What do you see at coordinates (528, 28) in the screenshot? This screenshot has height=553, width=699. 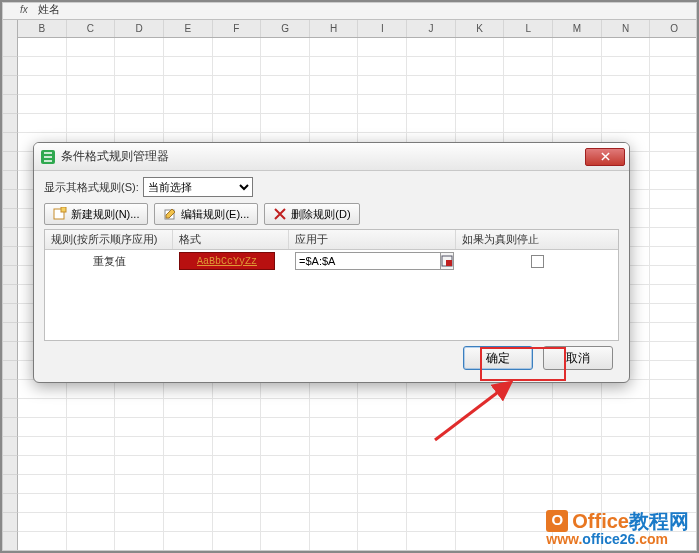 I see `col-header: L` at bounding box center [528, 28].